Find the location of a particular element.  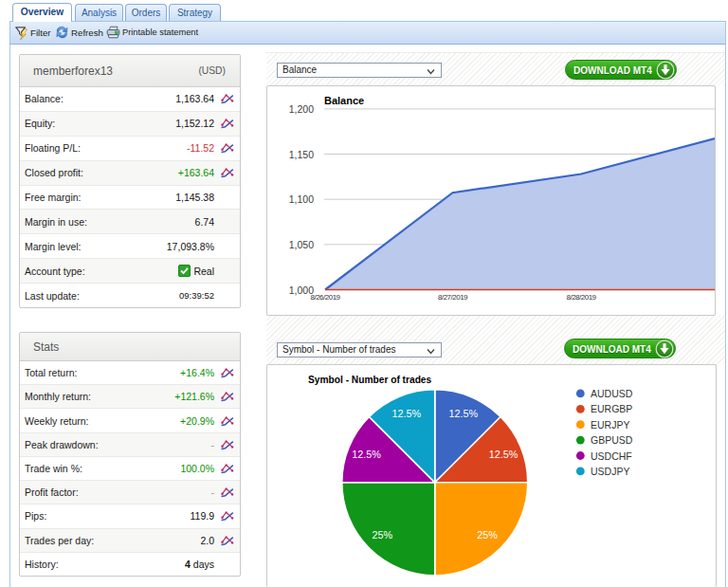

svg-text: Balance is located at coordinates (344, 101).